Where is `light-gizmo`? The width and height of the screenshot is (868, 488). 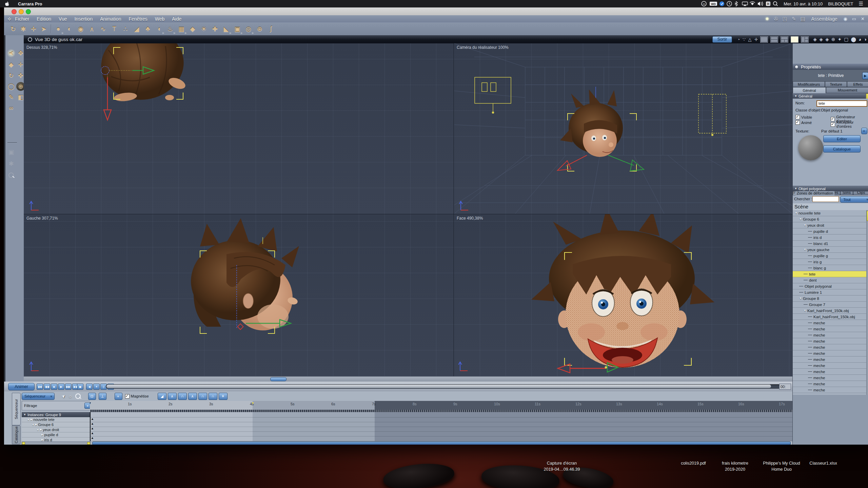
light-gizmo is located at coordinates (712, 115).